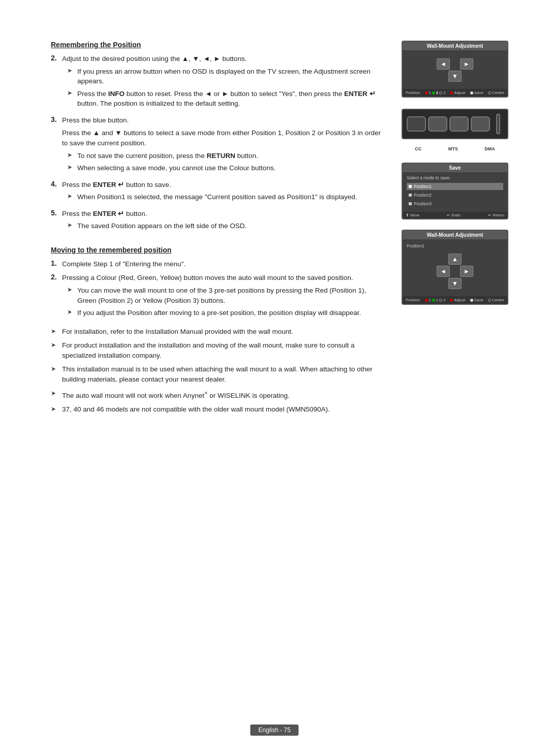 The height and width of the screenshot is (756, 549). What do you see at coordinates (453, 149) in the screenshot?
I see `btn-label-mts: MTS` at bounding box center [453, 149].